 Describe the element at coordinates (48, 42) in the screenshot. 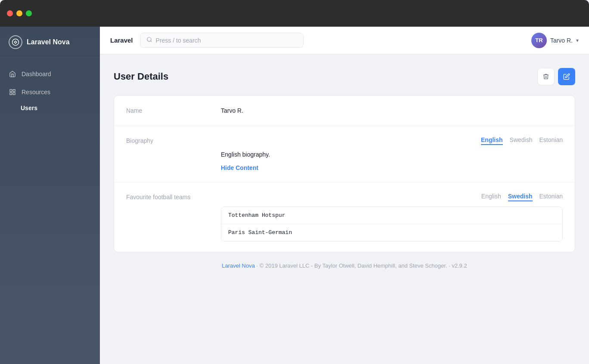

I see `logo-text: Laravel Nova` at that location.